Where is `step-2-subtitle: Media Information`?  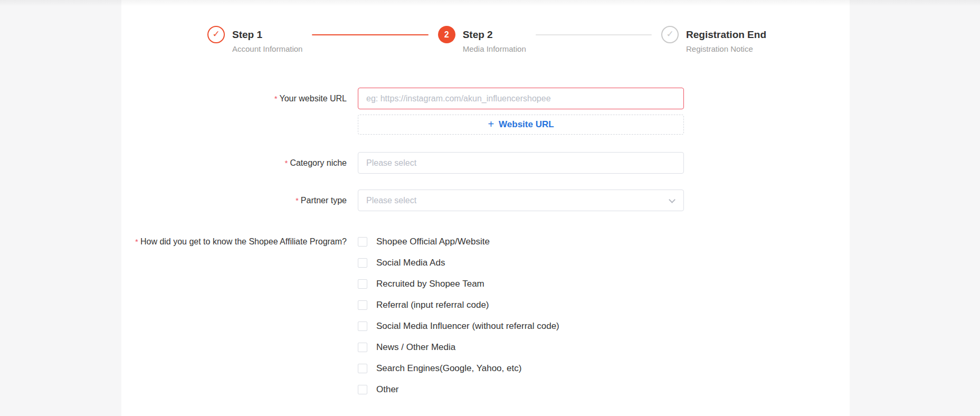 step-2-subtitle: Media Information is located at coordinates (494, 49).